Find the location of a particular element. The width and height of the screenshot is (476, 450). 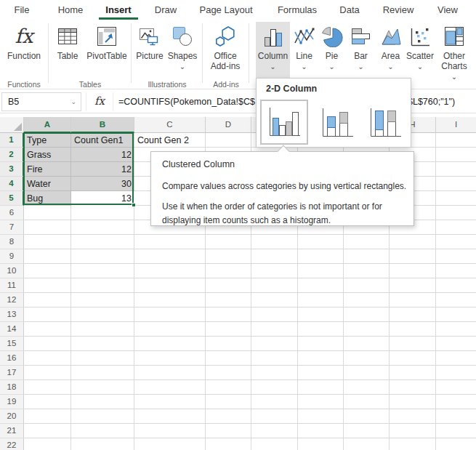

row-header-7: 7 is located at coordinates (12, 228).